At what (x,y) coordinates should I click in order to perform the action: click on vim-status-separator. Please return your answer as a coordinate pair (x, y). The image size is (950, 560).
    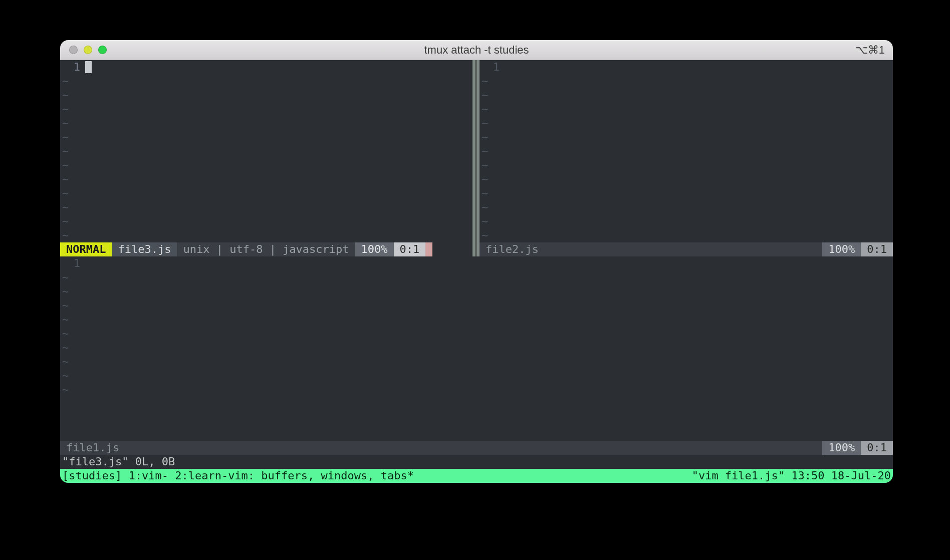
    Looking at the image, I should click on (429, 249).